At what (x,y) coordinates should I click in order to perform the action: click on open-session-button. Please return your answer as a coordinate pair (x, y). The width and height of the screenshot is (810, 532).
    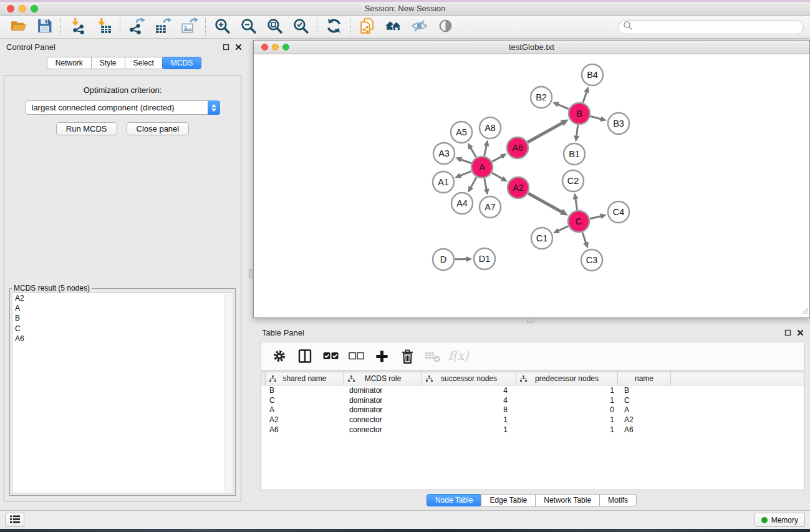
    Looking at the image, I should click on (18, 27).